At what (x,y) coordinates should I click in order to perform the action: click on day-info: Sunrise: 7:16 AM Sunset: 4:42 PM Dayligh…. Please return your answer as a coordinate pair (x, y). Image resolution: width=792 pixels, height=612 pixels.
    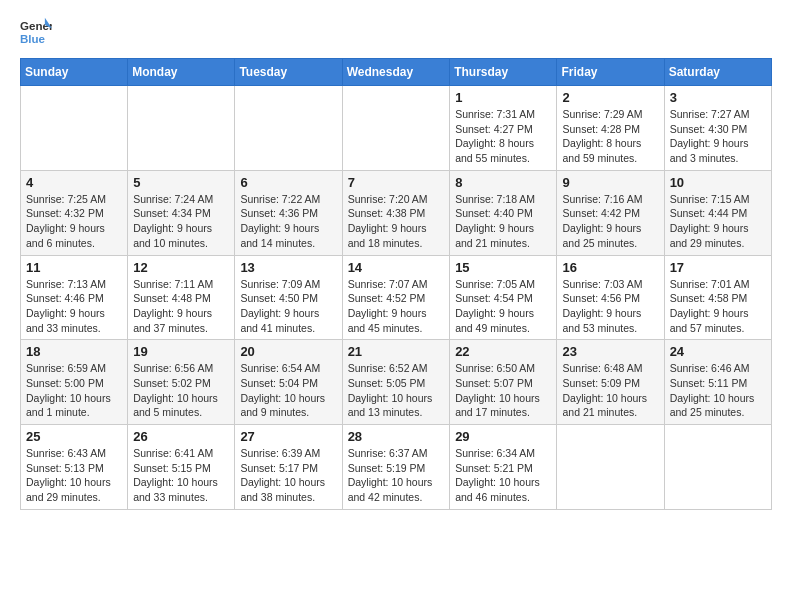
    Looking at the image, I should click on (610, 222).